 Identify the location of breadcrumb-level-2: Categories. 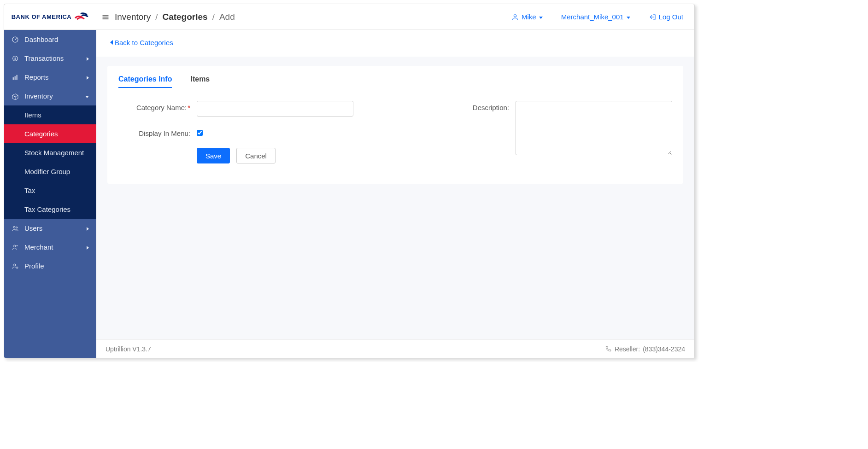
(185, 17).